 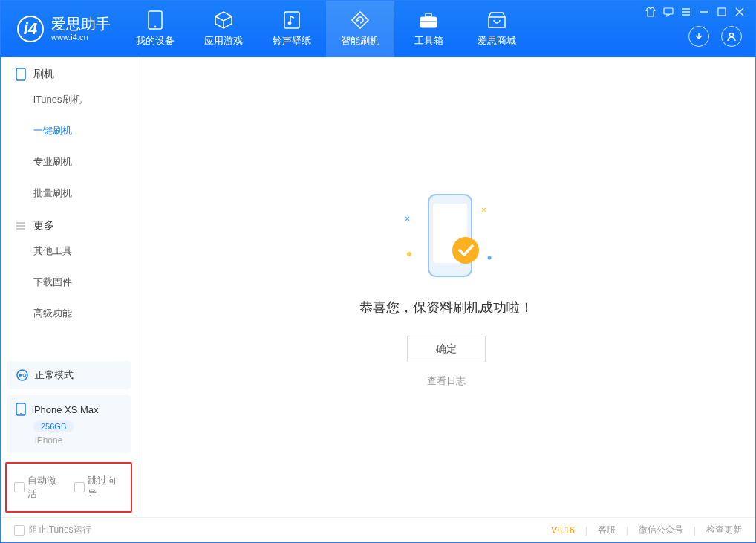 What do you see at coordinates (360, 41) in the screenshot?
I see `tab-label: 智能刷机` at bounding box center [360, 41].